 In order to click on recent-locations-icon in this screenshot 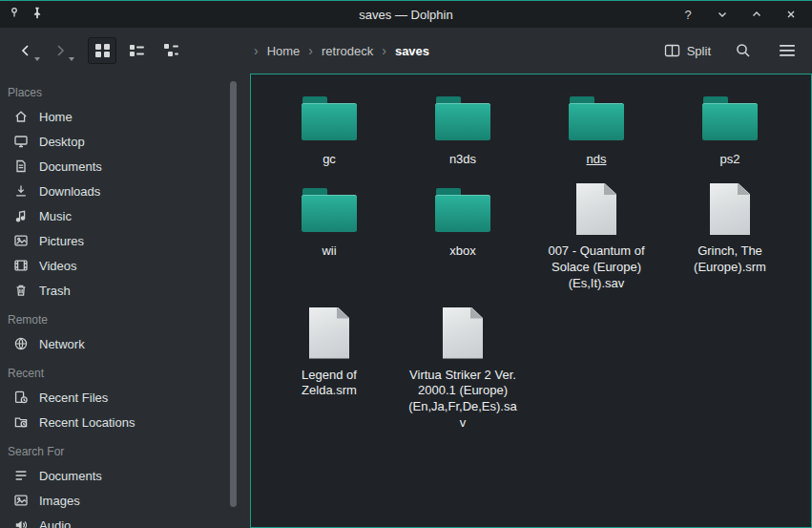, I will do `click(21, 422)`.